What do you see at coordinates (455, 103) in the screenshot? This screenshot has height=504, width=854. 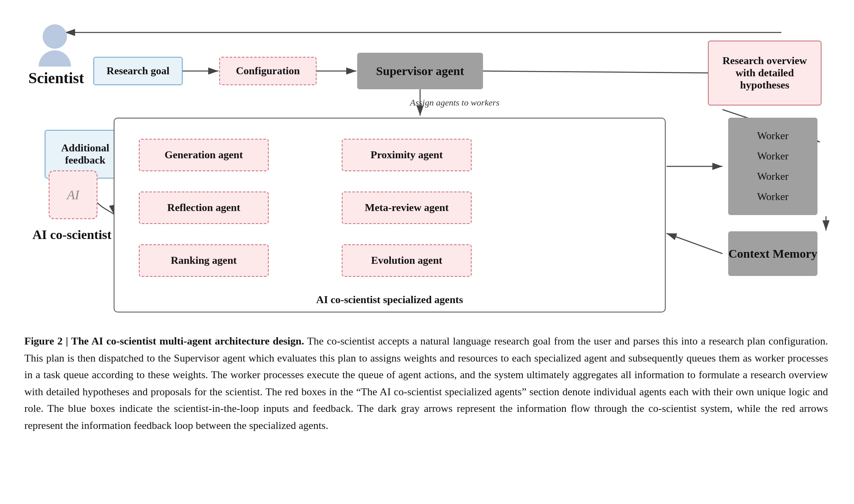 I see `assign-agents-label: Assign agents to workers` at bounding box center [455, 103].